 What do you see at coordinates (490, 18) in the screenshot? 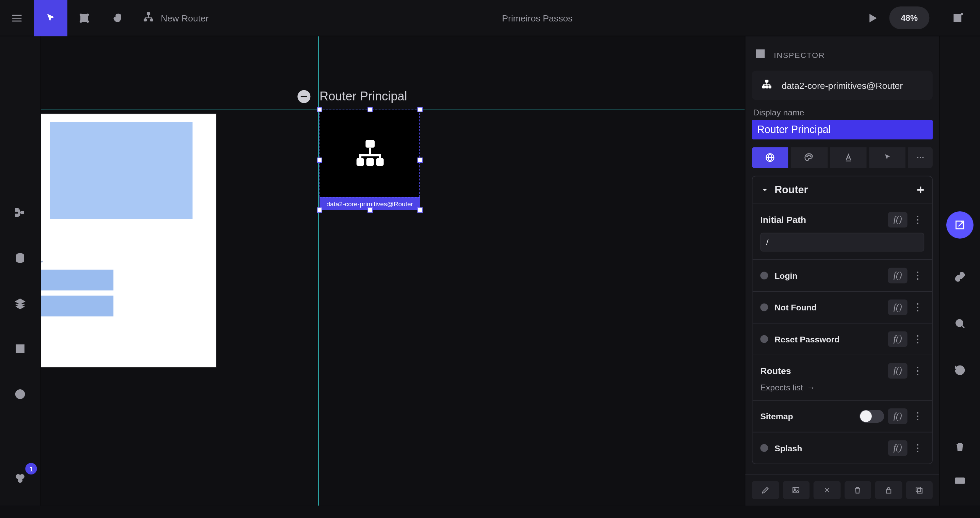
I see `top-toolbar: New Router Primeiros Passos 48%` at bounding box center [490, 18].